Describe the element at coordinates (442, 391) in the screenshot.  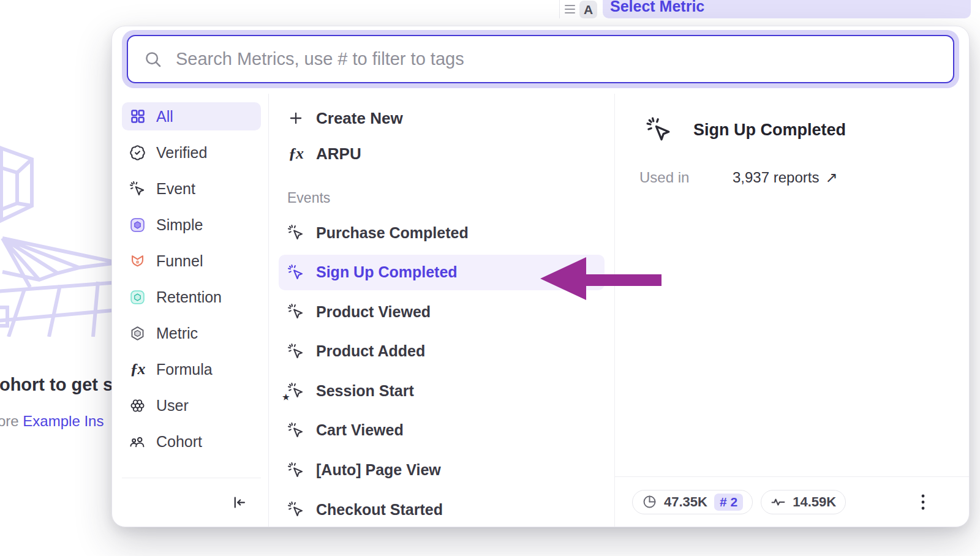
I see `list-item-session-start: ★ Session Start` at that location.